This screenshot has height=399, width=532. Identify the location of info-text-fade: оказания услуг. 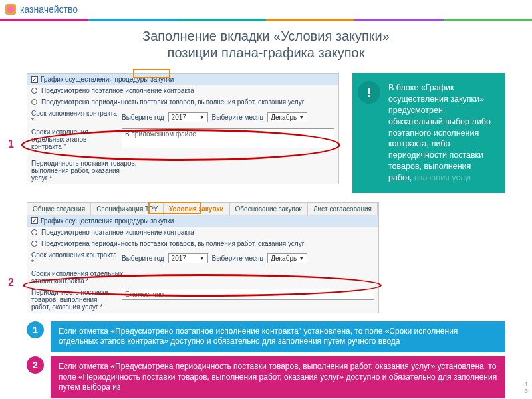
(443, 178).